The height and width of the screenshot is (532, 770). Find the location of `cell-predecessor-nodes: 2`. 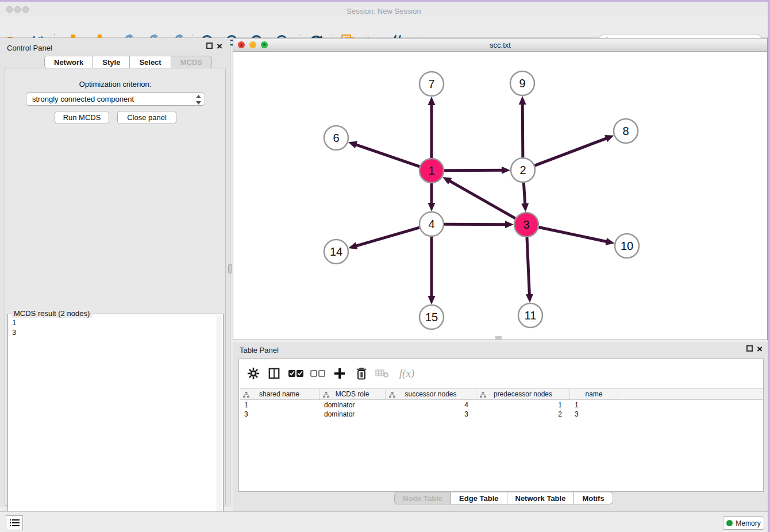

cell-predecessor-nodes: 2 is located at coordinates (523, 414).